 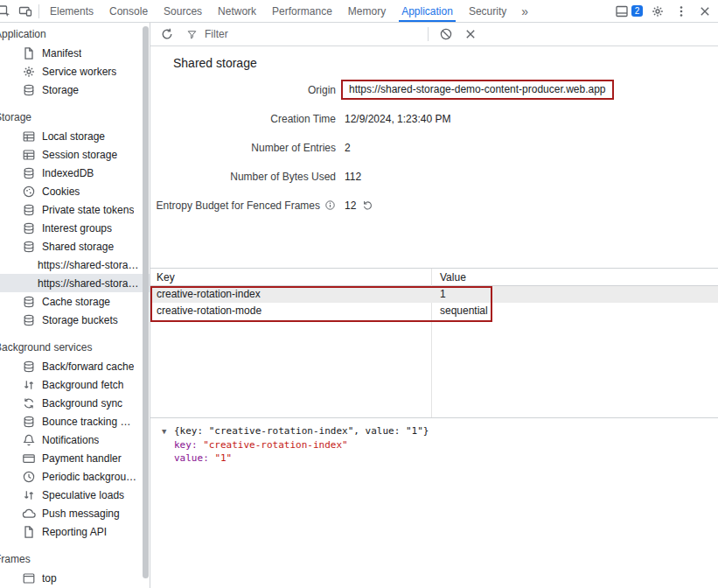 I want to click on tab-network: Network, so click(x=237, y=10).